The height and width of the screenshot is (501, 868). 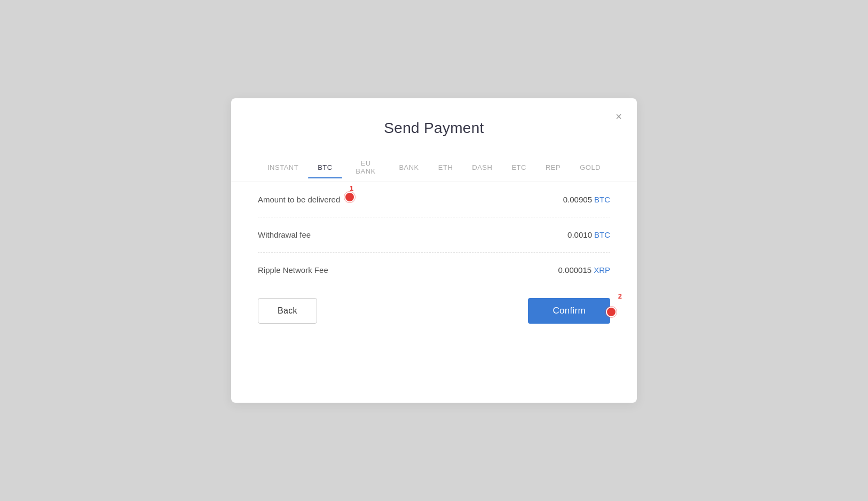 What do you see at coordinates (589, 235) in the screenshot?
I see `fee-value: 0.0010BTC` at bounding box center [589, 235].